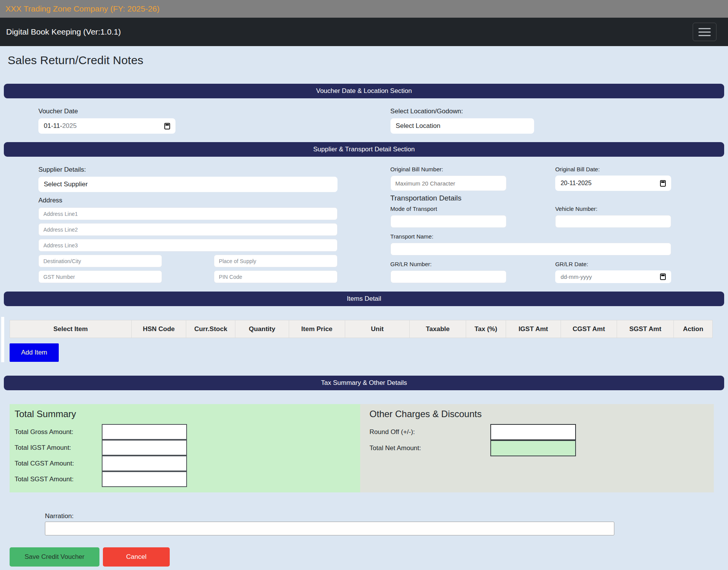  Describe the element at coordinates (705, 32) in the screenshot. I see `hamburger-menu-button` at that location.